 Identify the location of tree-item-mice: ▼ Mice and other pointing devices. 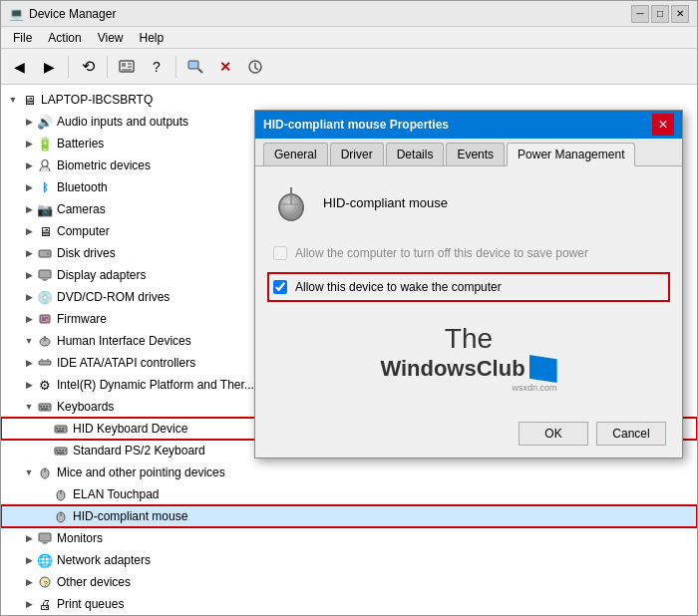
(349, 472).